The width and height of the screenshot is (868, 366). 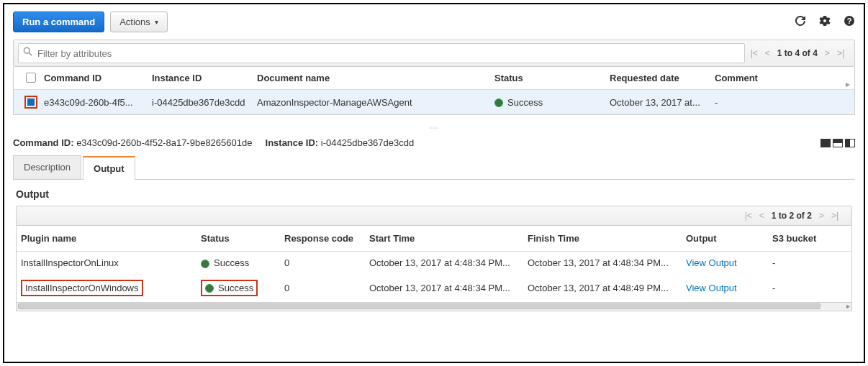 I want to click on actions-dropdown-button: Actions ▾, so click(x=139, y=22).